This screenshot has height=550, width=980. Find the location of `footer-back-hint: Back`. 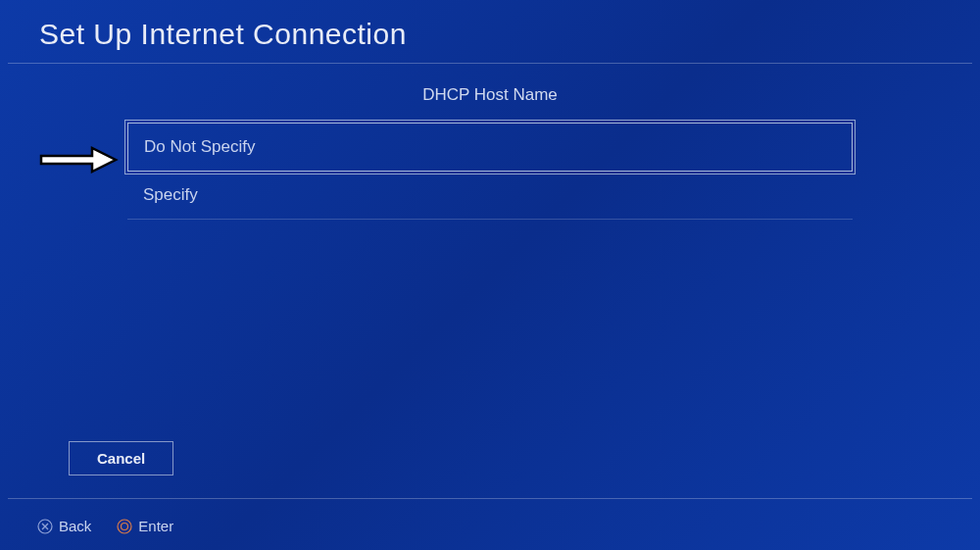

footer-back-hint: Back is located at coordinates (65, 525).